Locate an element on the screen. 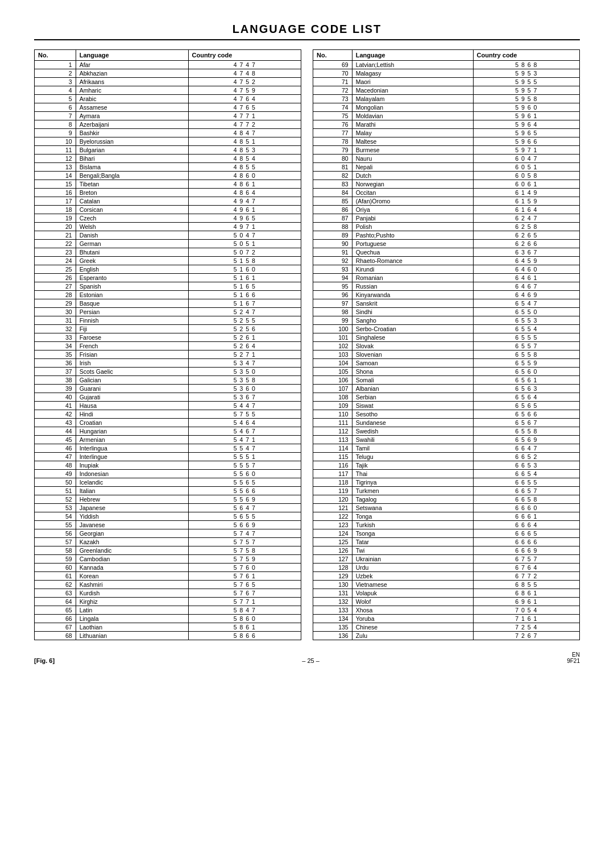 The width and height of the screenshot is (614, 868). row-code: 6 5 4 7 is located at coordinates (526, 303).